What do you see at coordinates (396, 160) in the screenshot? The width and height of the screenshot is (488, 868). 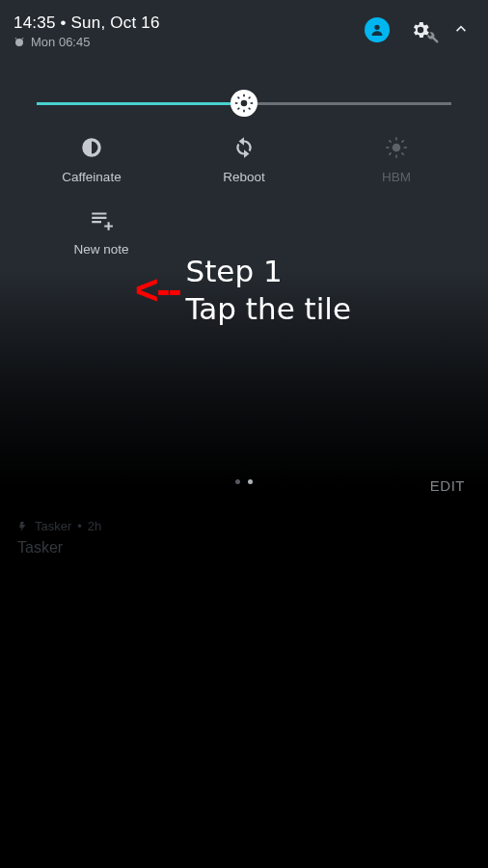 I see `tile-hbm: HBM` at bounding box center [396, 160].